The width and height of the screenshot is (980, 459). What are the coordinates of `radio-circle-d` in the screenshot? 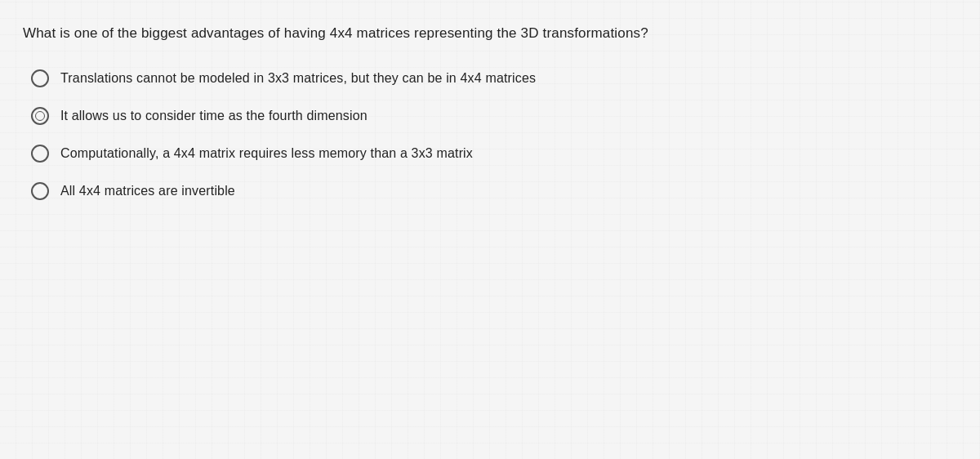 It's located at (40, 191).